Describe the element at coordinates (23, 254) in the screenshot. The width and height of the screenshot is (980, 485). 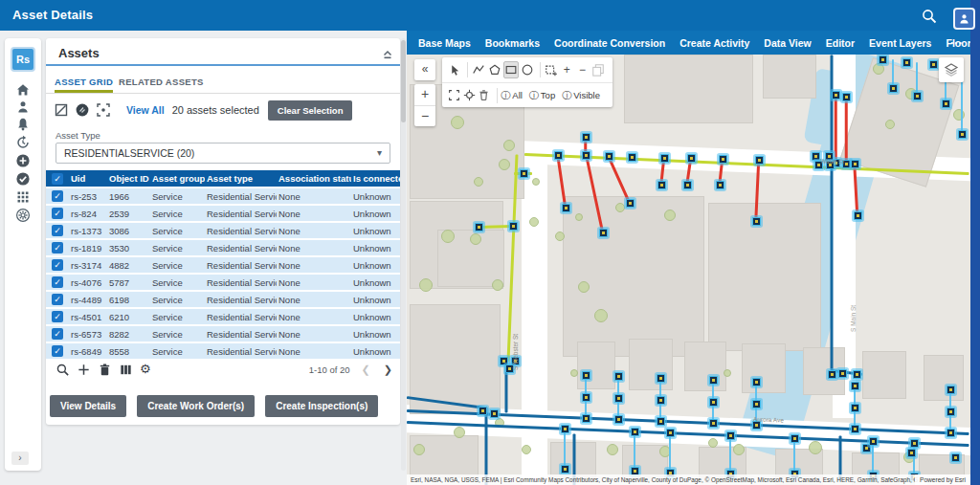
I see `sidebar: Rs ›` at that location.